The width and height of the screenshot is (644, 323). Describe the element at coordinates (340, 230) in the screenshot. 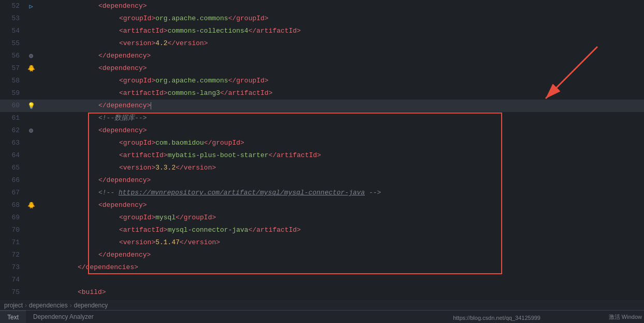

I see `line-content-70: <artifactId>mysql-connector-java</artifa…` at that location.